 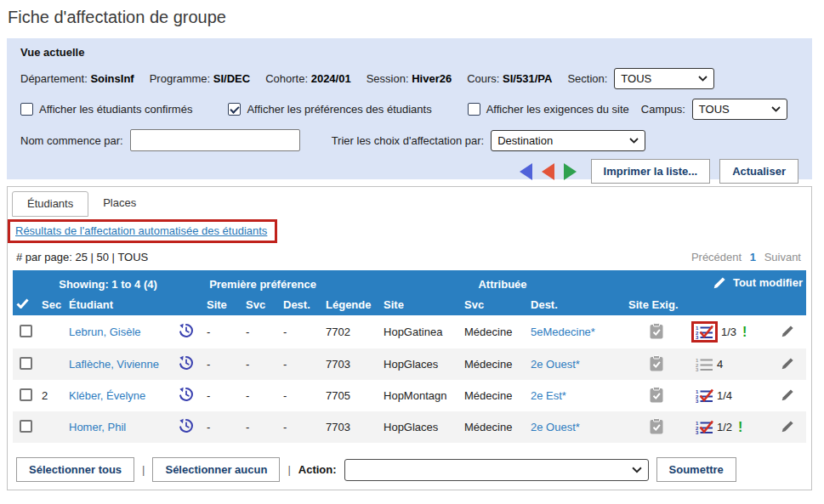 What do you see at coordinates (410, 331) in the screenshot?
I see `table-row: Lebrun, Gisèle - - - 7702 HopGatinea Méd…` at bounding box center [410, 331].